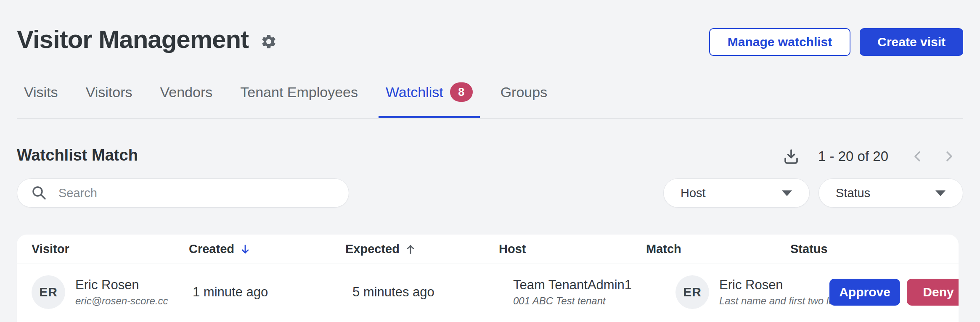 This screenshot has width=980, height=322. What do you see at coordinates (572, 292) in the screenshot?
I see `host-cell: Team TenantAdmin1 001 ABC Test tenant` at bounding box center [572, 292].